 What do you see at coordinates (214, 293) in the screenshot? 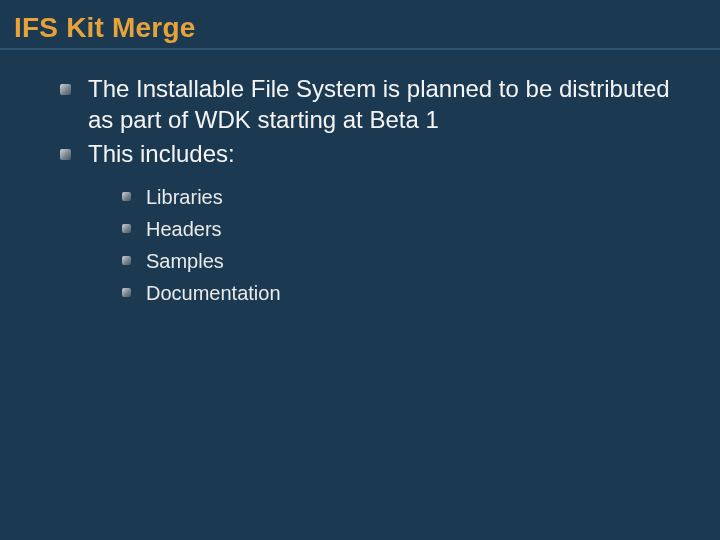
I see `sub-bullet-text: Documentation` at bounding box center [214, 293].